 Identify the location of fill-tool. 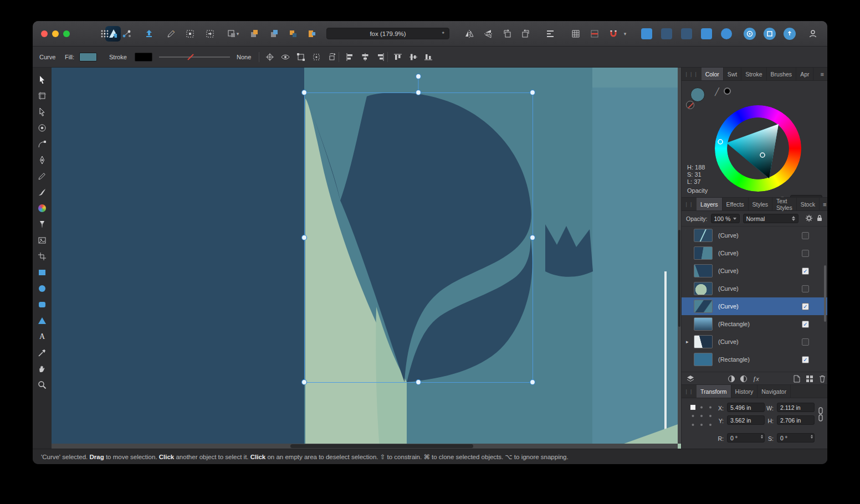
(42, 208).